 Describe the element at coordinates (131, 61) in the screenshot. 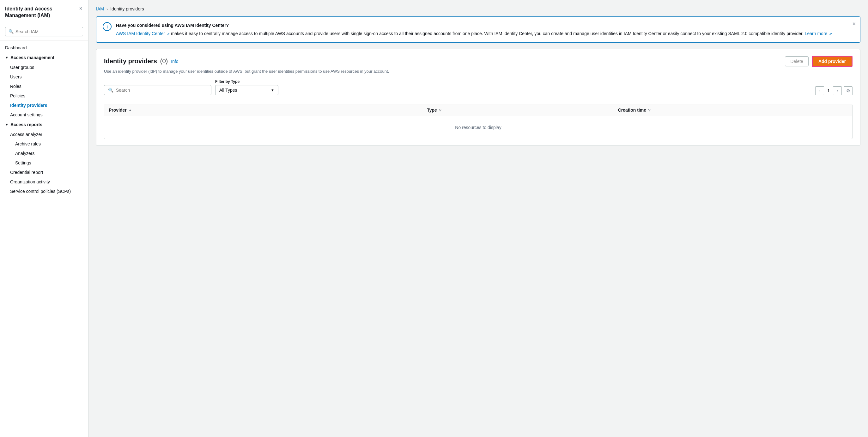

I see `panel-title: Identity providers` at that location.